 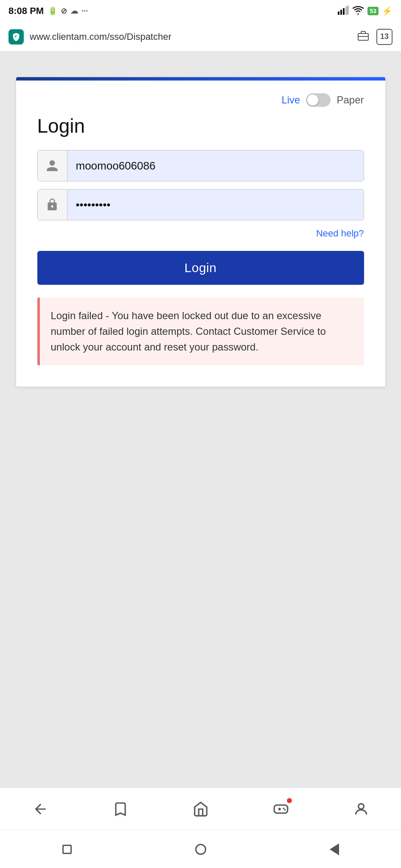 I want to click on battery-status-icon: 🔋, so click(x=53, y=11).